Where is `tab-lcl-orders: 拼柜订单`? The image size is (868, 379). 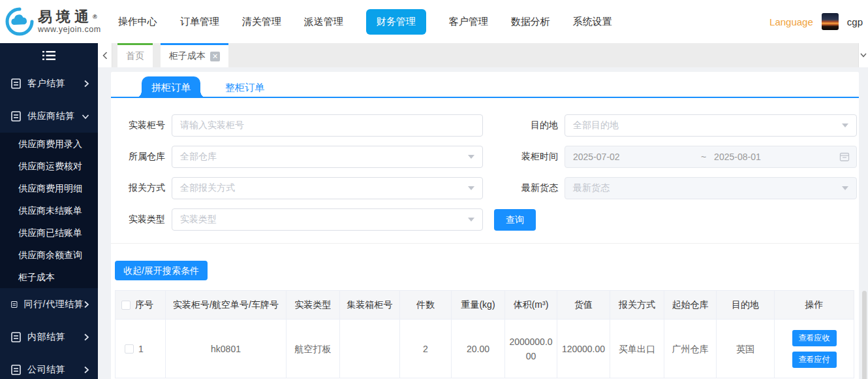 tab-lcl-orders: 拼柜订单 is located at coordinates (171, 88).